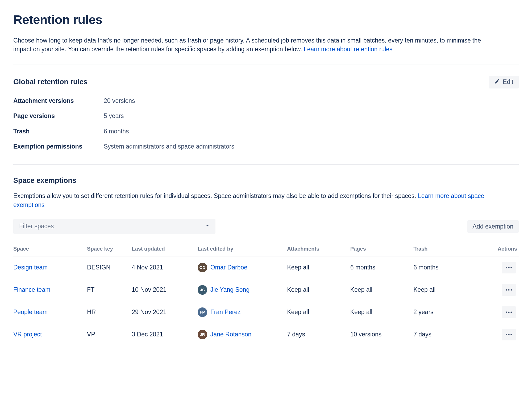  I want to click on global-rules-header: Global retention rules Edit, so click(266, 82).